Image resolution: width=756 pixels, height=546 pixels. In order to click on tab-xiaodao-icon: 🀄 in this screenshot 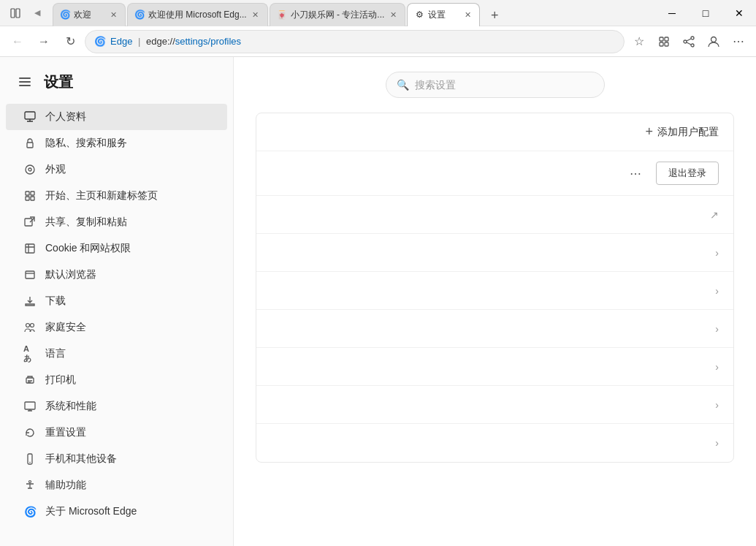, I will do `click(282, 15)`.